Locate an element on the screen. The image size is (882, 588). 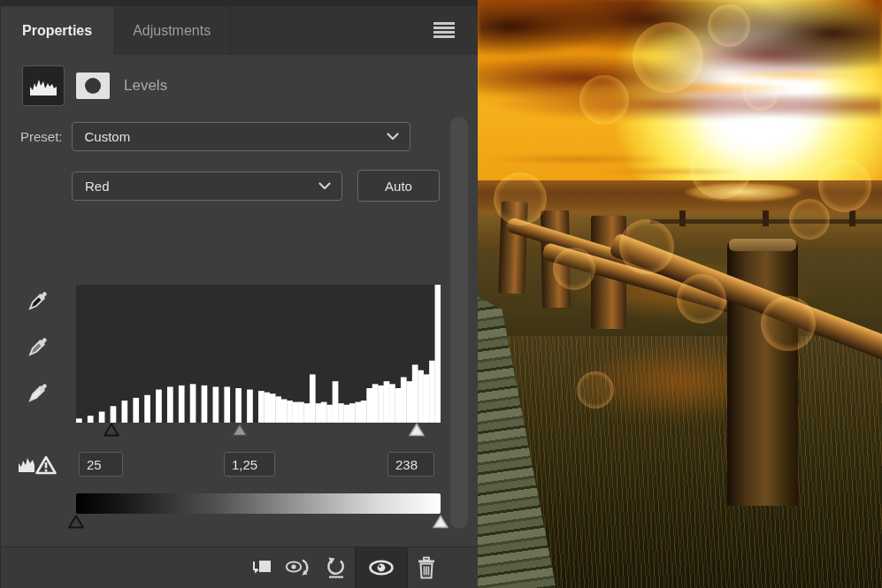
input-sliders is located at coordinates (258, 431).